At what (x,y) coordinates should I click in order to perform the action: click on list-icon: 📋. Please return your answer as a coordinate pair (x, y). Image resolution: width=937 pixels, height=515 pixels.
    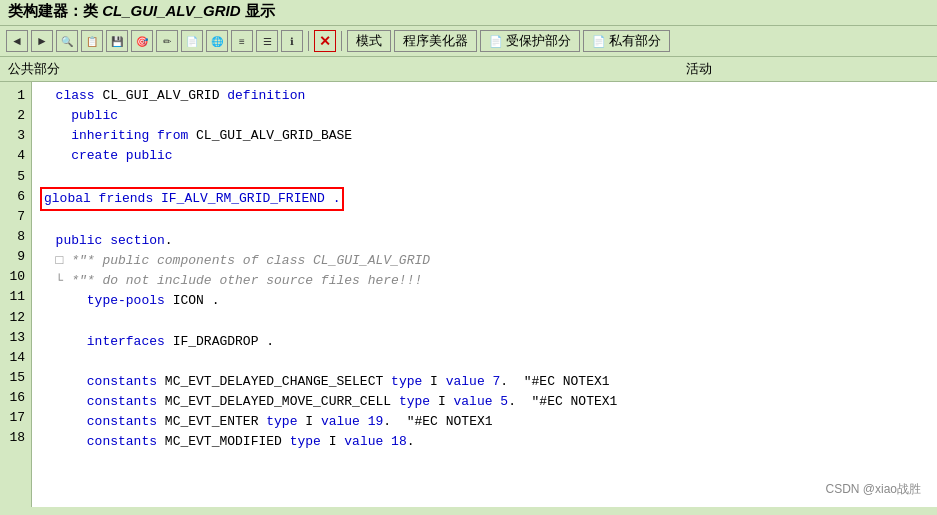
    Looking at the image, I should click on (92, 42).